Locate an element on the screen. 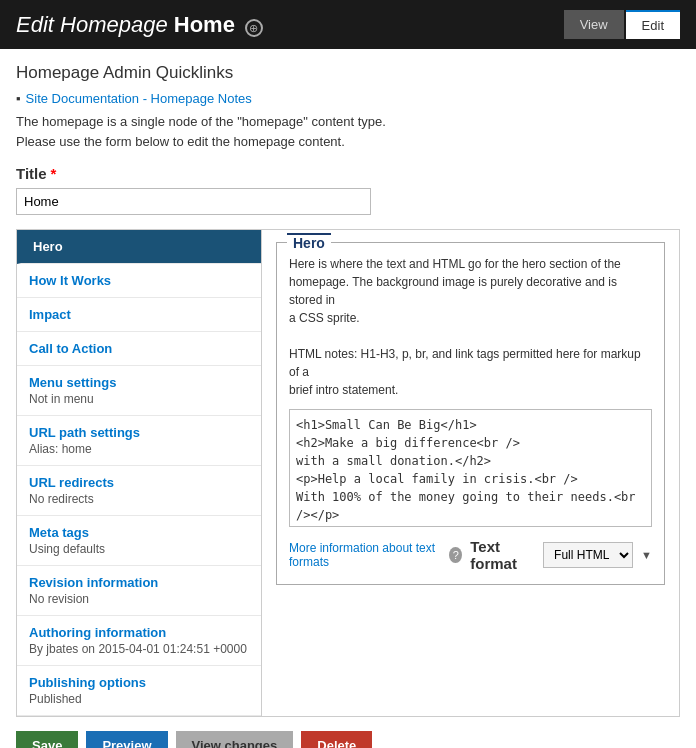 The width and height of the screenshot is (696, 748). sidebar-item-publishing: Publishing options Published is located at coordinates (139, 691).